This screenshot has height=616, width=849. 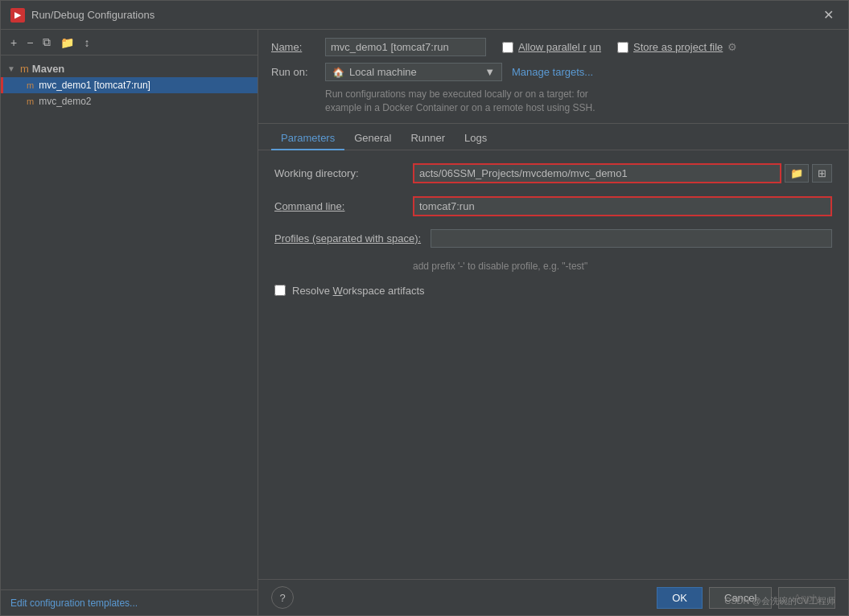 What do you see at coordinates (822, 174) in the screenshot?
I see `working-dir-macro-button: ⊞` at bounding box center [822, 174].